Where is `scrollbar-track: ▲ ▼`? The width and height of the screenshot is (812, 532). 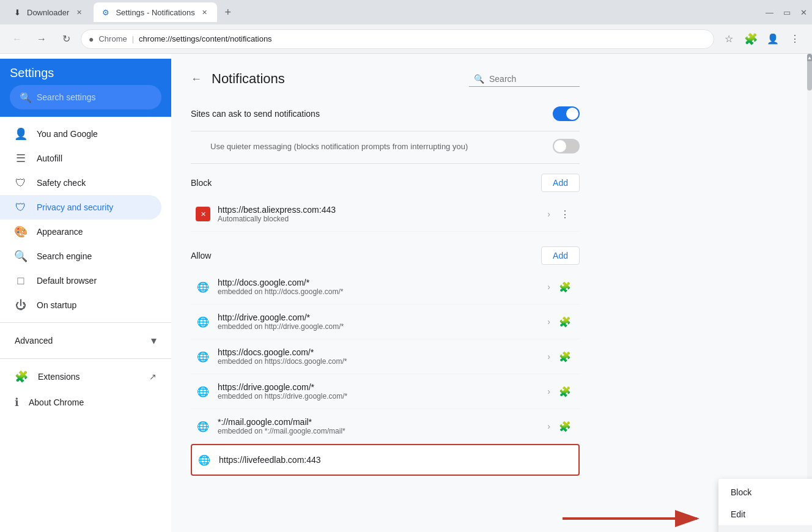
scrollbar-track: ▲ ▼ is located at coordinates (810, 293).